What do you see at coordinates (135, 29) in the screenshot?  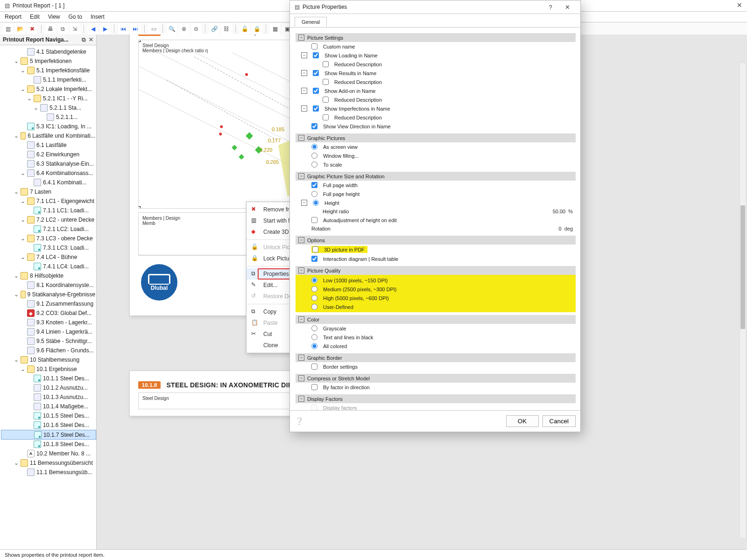 I see `tb-last-icon: ⏭` at bounding box center [135, 29].